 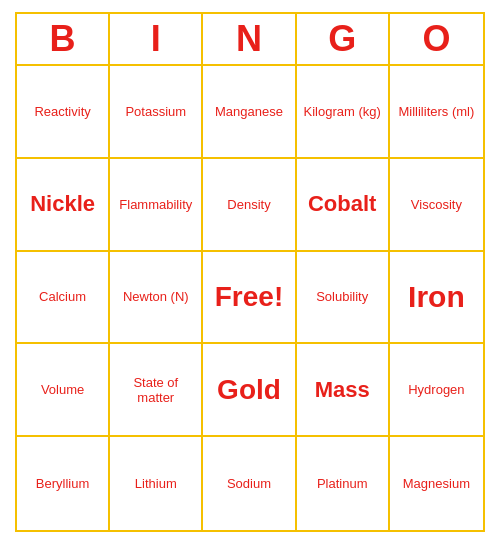 I want to click on header-letter-O: O, so click(x=436, y=39).